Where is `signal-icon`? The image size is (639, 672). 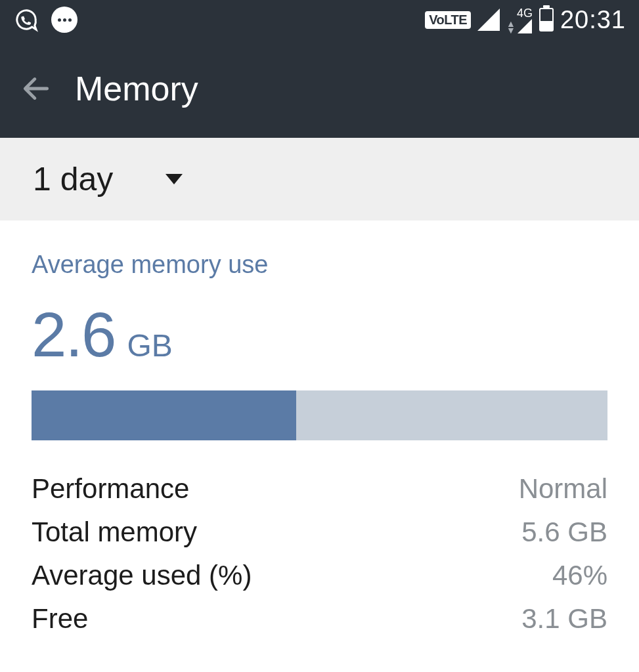 signal-icon is located at coordinates (489, 20).